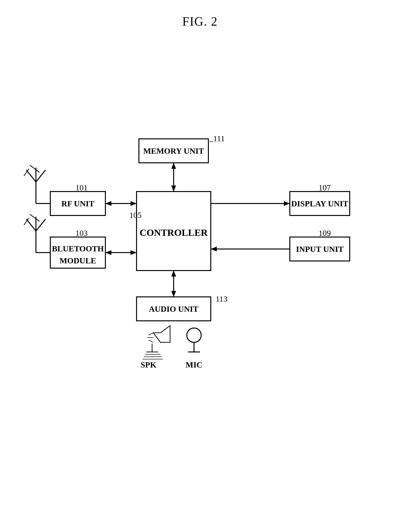  I want to click on svg-text: MEMORY UNIT, so click(174, 151).